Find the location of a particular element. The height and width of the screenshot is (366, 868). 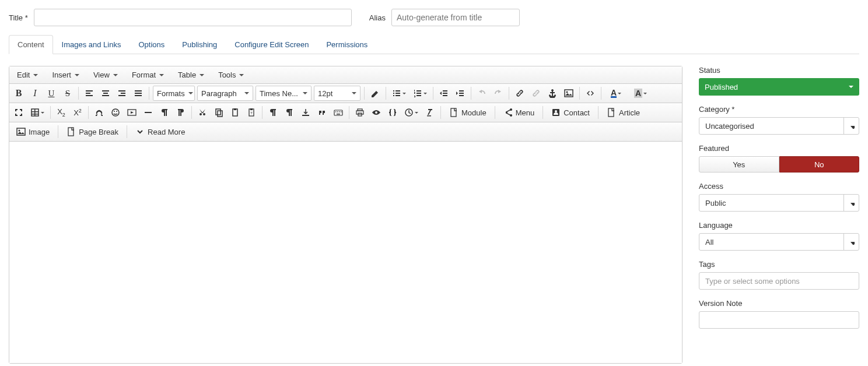

nonbreaking-space-button is located at coordinates (306, 112).